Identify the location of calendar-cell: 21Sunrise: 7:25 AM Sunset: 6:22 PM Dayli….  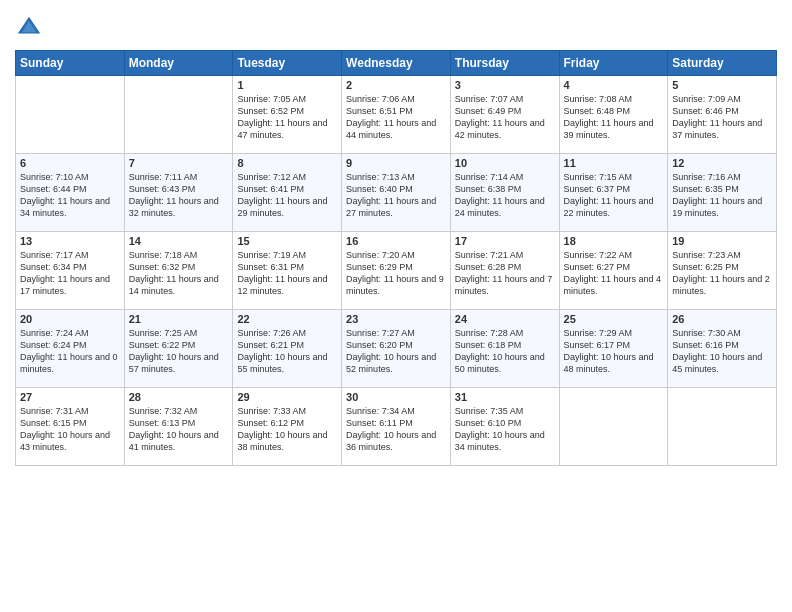
(178, 349).